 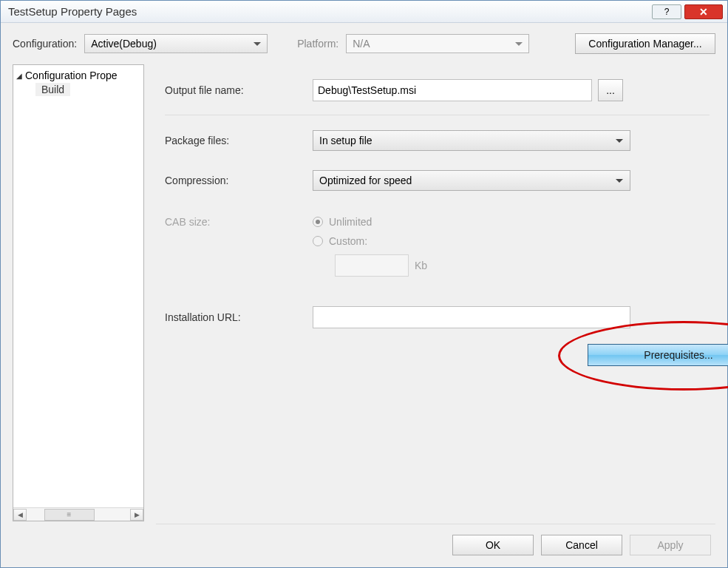 What do you see at coordinates (71, 75) in the screenshot?
I see `tree-root-label: Configuration Prope` at bounding box center [71, 75].